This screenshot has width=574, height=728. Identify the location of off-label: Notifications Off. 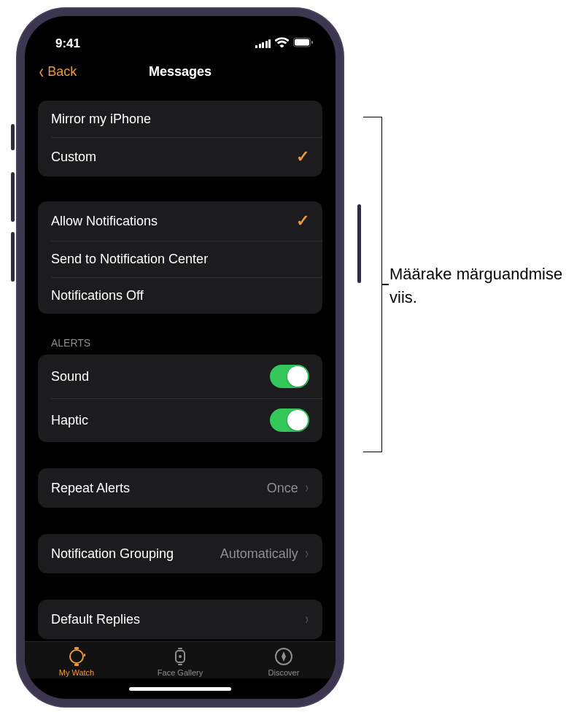
(98, 296).